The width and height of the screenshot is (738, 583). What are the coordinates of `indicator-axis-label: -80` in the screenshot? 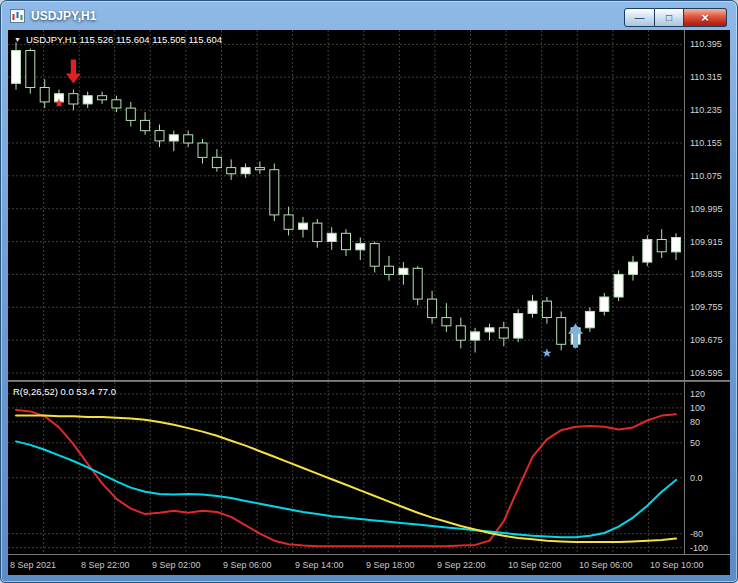 It's located at (696, 534).